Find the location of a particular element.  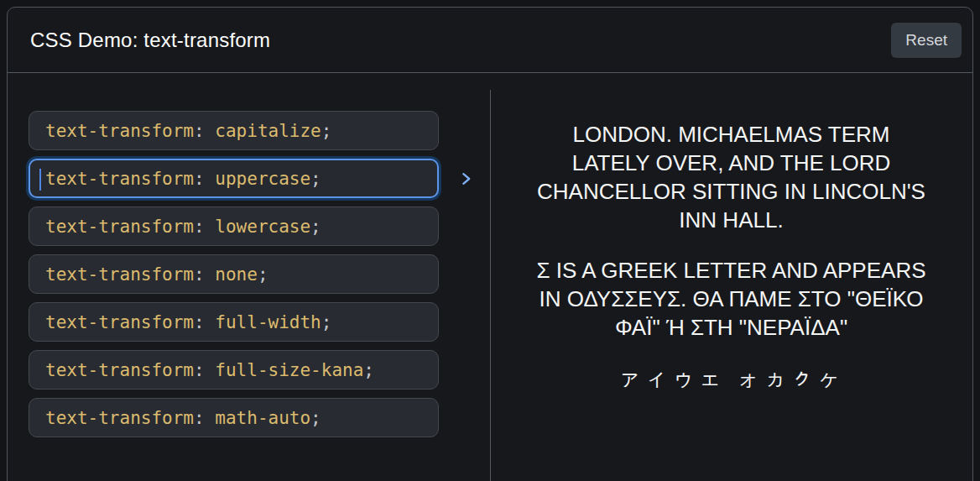

panel-divider is located at coordinates (490, 285).